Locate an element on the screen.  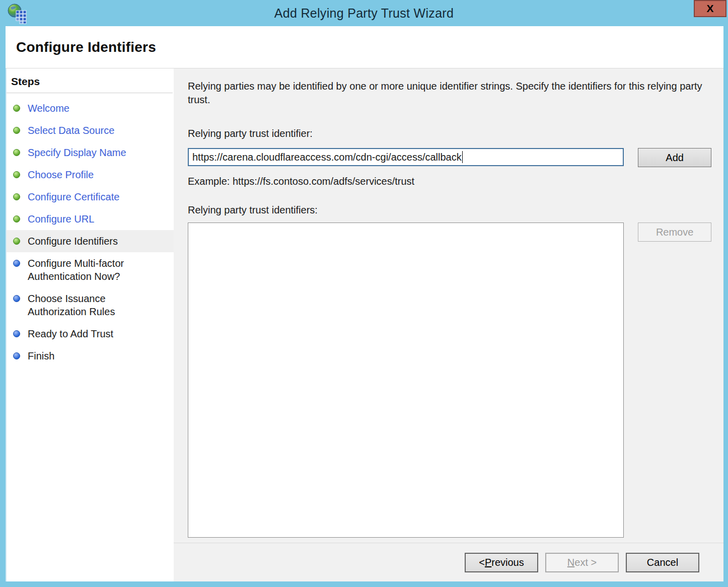
description-text: Relying parties may be identified by one… is located at coordinates (447, 93).